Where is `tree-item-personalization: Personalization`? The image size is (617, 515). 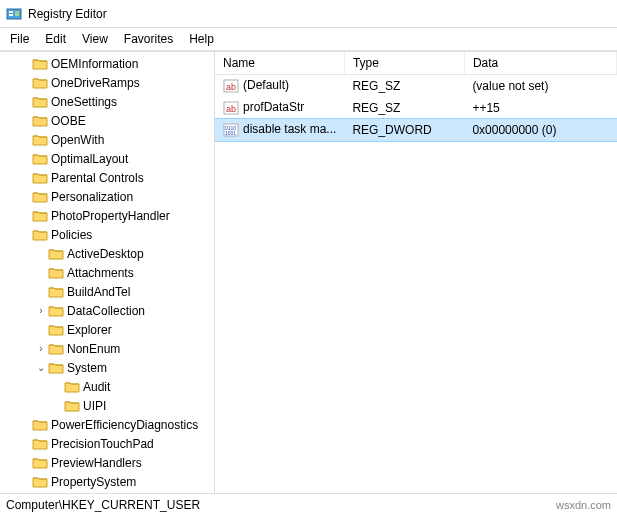 tree-item-personalization: Personalization is located at coordinates (108, 196).